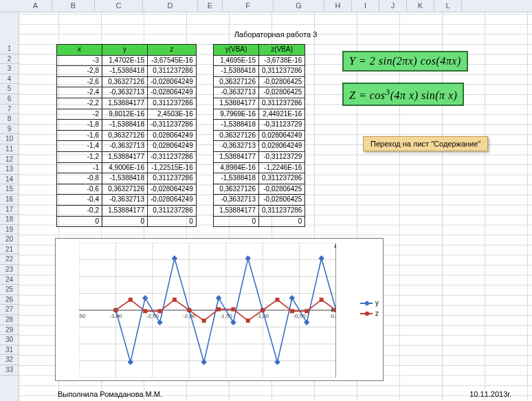 This screenshot has height=401, width=532. I want to click on row-header-5: 5, so click(10, 89).